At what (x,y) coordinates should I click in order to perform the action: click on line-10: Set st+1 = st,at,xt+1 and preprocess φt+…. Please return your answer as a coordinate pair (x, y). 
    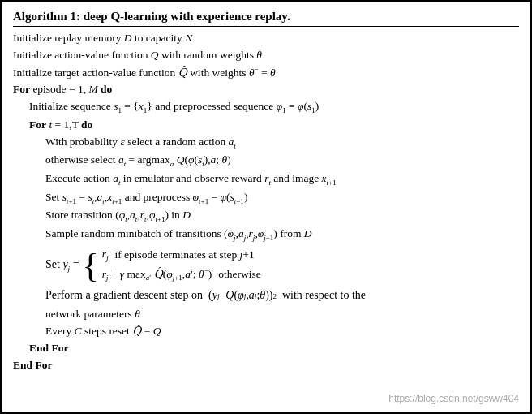
    Looking at the image, I should click on (266, 198).